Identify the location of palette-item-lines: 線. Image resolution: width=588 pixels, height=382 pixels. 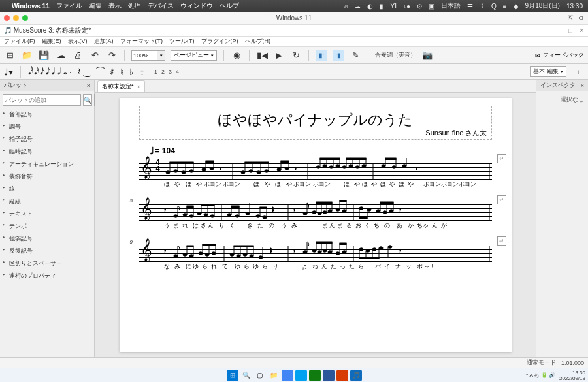
(47, 189).